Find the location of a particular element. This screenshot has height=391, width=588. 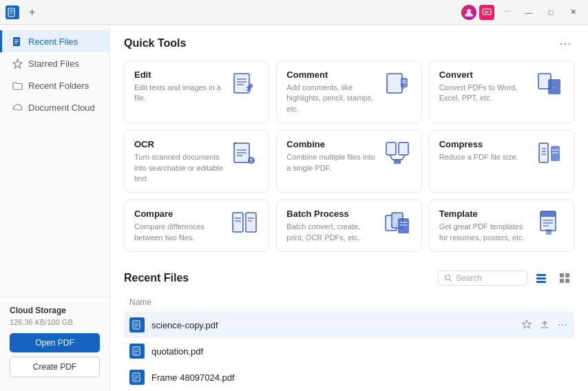

new-tab-button: + is located at coordinates (32, 12).